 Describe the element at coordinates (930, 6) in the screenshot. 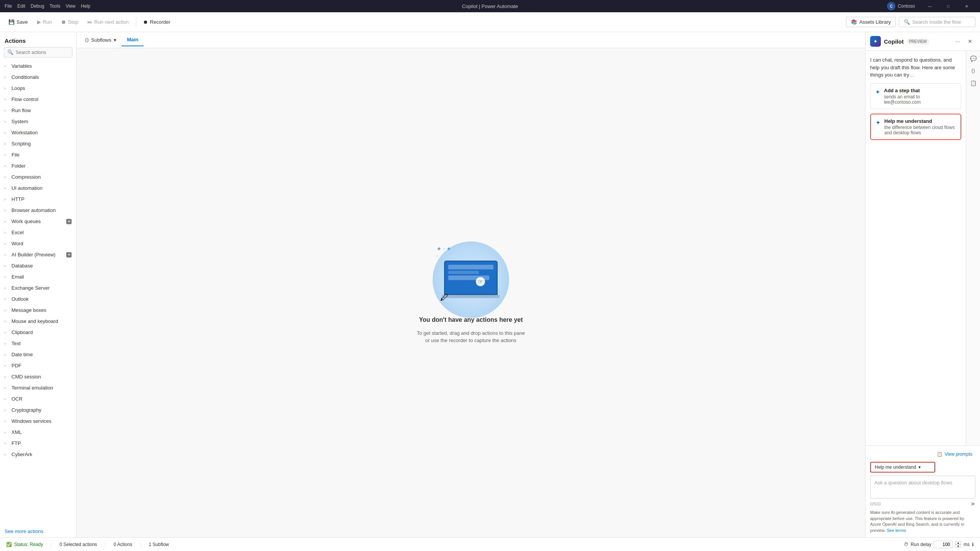

I see `minimize-button: —` at that location.